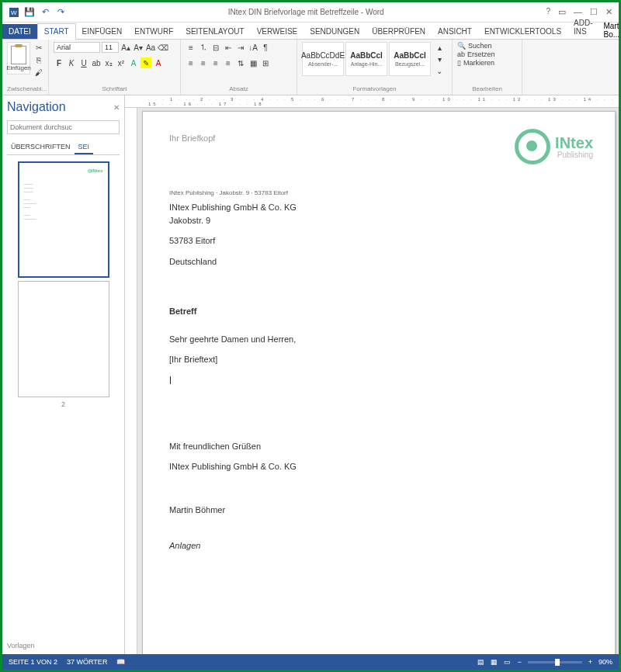 The width and height of the screenshot is (621, 672). What do you see at coordinates (154, 31) in the screenshot?
I see `tab-design: ENTWURF` at bounding box center [154, 31].